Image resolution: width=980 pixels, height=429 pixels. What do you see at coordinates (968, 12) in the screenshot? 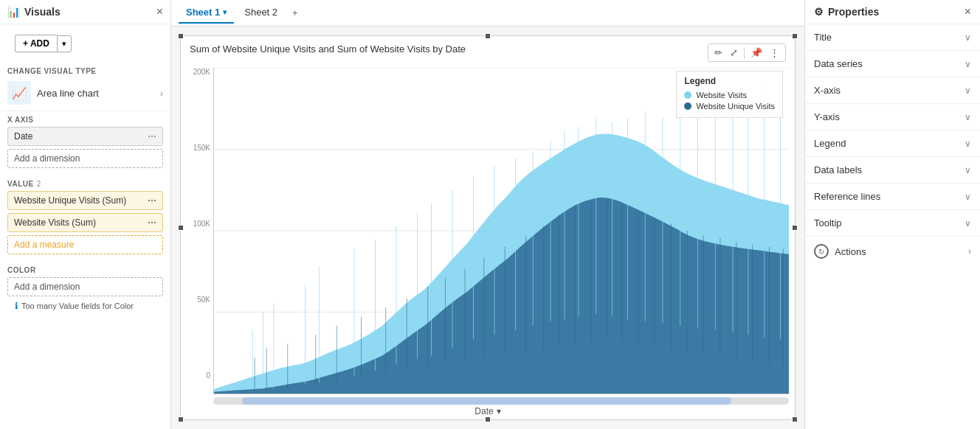
I see `close-properties-button: ×` at bounding box center [968, 12].